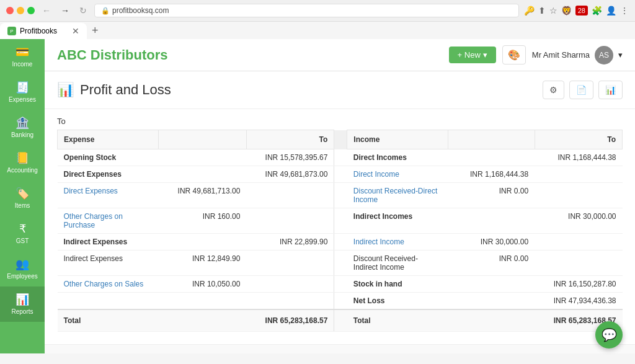 Image resolution: width=635 pixels, height=364 pixels. What do you see at coordinates (202, 284) in the screenshot?
I see `other-charges-sales-sub: INR 10,050.00` at bounding box center [202, 284].